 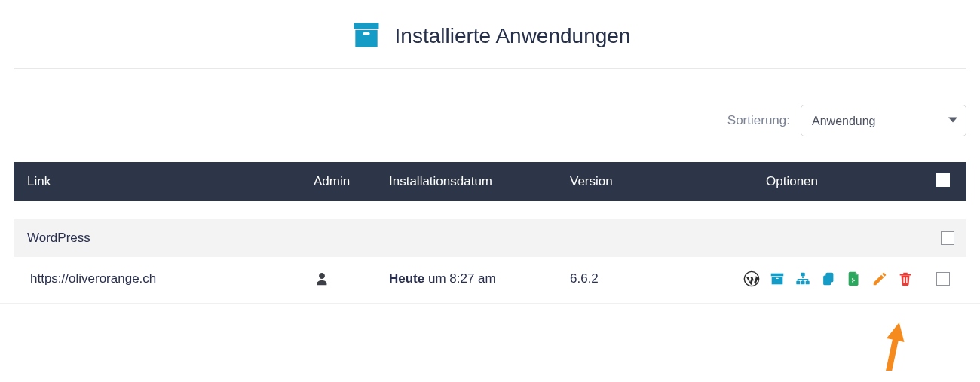 What do you see at coordinates (490, 238) in the screenshot?
I see `group-row-wordpress: WordPress` at bounding box center [490, 238].